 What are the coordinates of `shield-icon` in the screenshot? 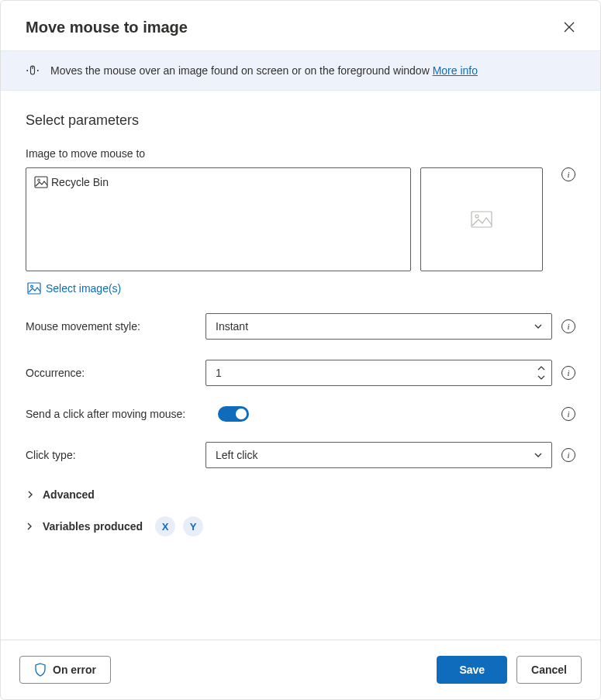 It's located at (40, 670).